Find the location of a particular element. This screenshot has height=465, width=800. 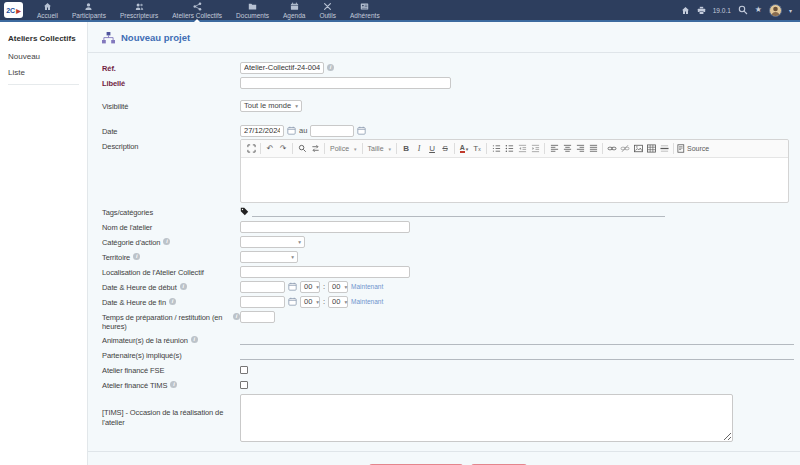

nav-label: Outils is located at coordinates (328, 16).